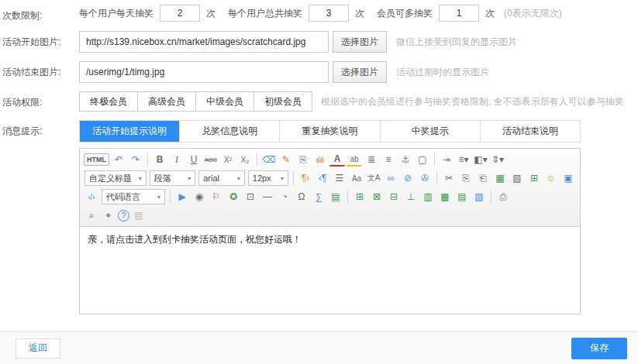 This screenshot has height=364, width=638. What do you see at coordinates (503, 197) in the screenshot?
I see `print-icon: ⎙` at bounding box center [503, 197].